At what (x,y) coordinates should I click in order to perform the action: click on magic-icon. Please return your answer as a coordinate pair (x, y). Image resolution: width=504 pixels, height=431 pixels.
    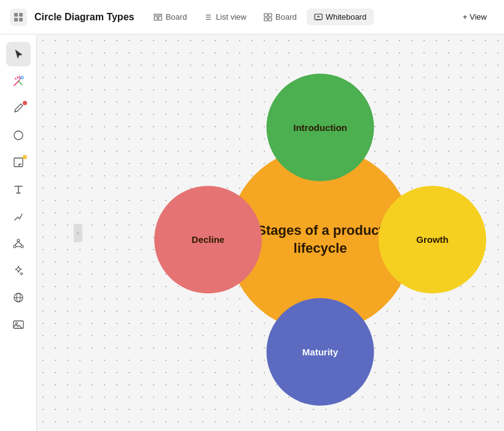
    Looking at the image, I should click on (18, 81).